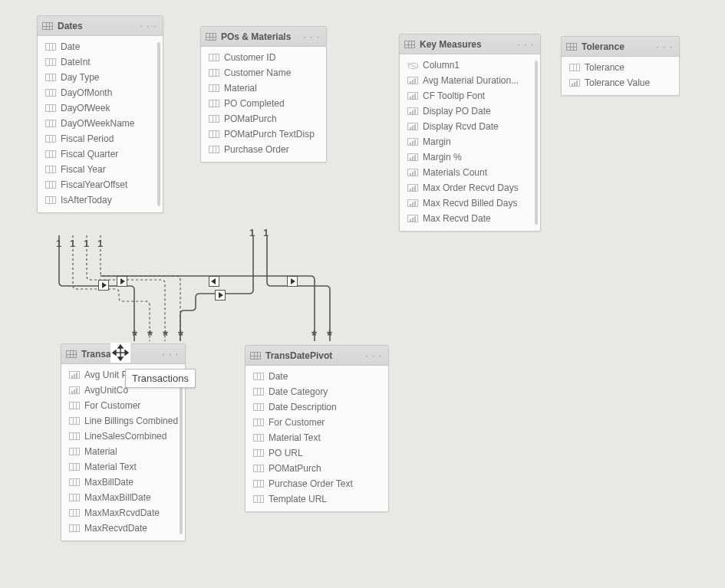 The image size is (725, 588). I want to click on table-dates: Dates · · · DateDateIntDay TypeDayOfMont…, so click(100, 114).